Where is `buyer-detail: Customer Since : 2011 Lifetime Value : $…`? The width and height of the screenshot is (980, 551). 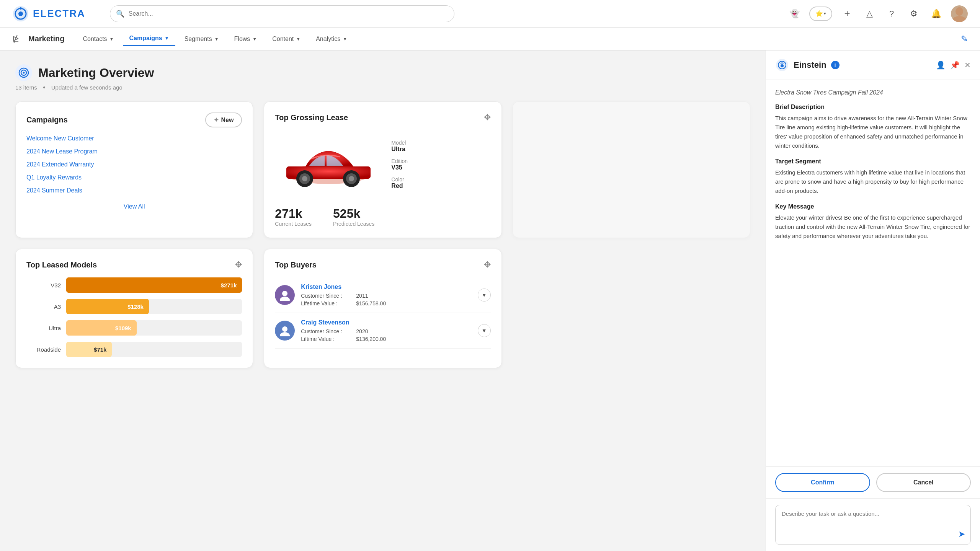
buyer-detail: Customer Since : 2011 Lifetime Value : $… is located at coordinates (386, 300).